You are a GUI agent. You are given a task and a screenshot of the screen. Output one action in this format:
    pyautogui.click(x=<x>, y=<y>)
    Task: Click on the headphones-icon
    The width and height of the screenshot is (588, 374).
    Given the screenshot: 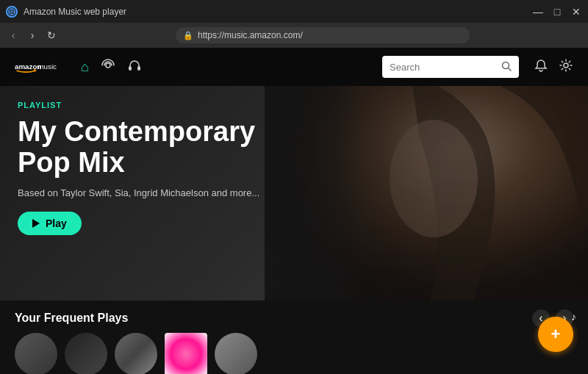 What is the action you would take?
    pyautogui.click(x=135, y=68)
    